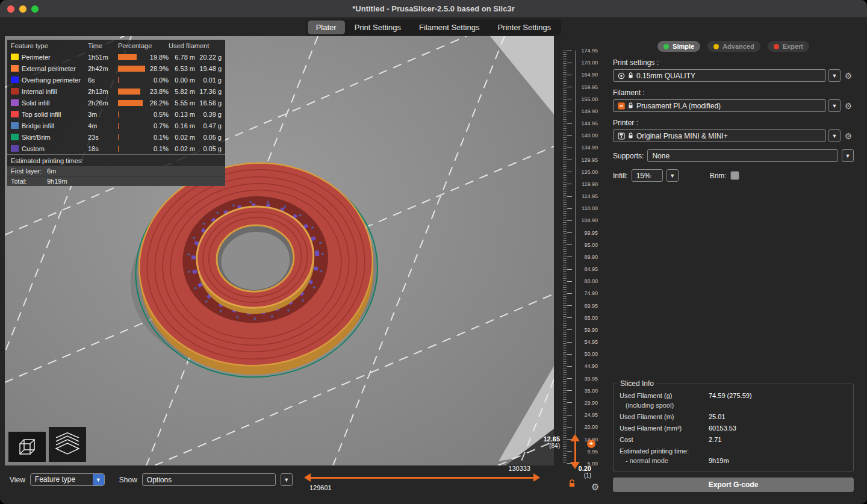 The image size is (867, 504). What do you see at coordinates (621, 106) in the screenshot?
I see `filament-color-icon` at bounding box center [621, 106].